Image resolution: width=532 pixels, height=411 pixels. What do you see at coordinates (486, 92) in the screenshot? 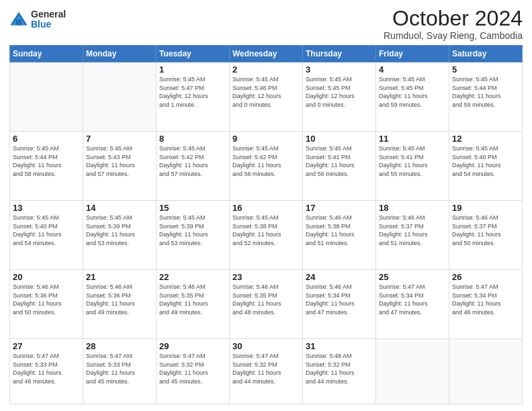
I see `day-detail: Sunrise: 5:45 AM Sunset: 5:44 PM Dayligh…` at bounding box center [486, 92].